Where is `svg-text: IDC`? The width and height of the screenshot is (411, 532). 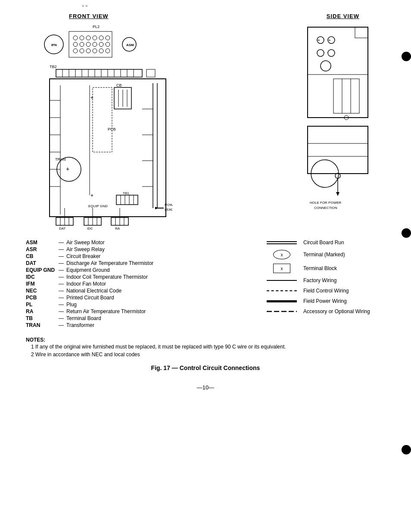 svg-text: IDC is located at coordinates (90, 228).